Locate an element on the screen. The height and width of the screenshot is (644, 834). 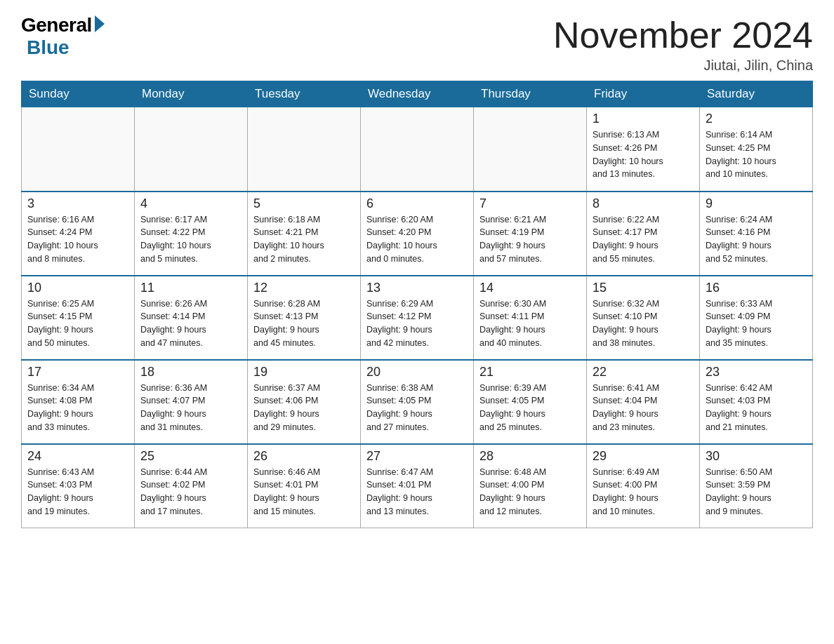
day-number: 13 is located at coordinates (417, 288).